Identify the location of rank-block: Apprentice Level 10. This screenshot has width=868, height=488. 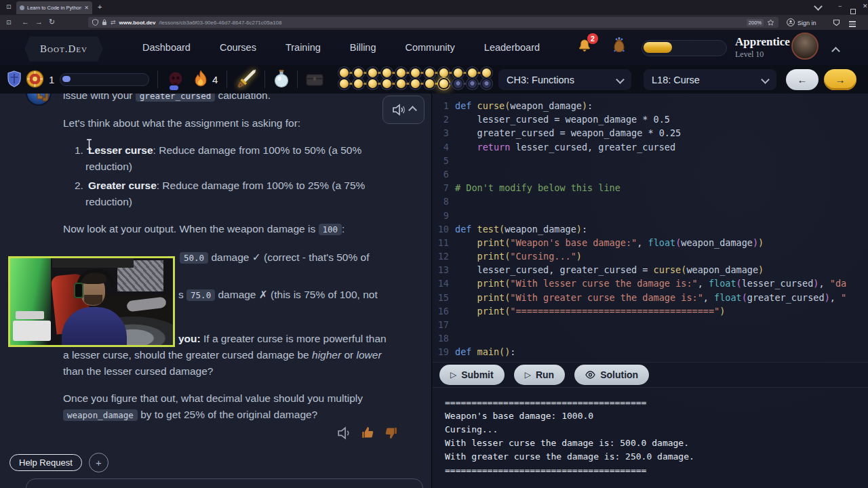
(762, 47).